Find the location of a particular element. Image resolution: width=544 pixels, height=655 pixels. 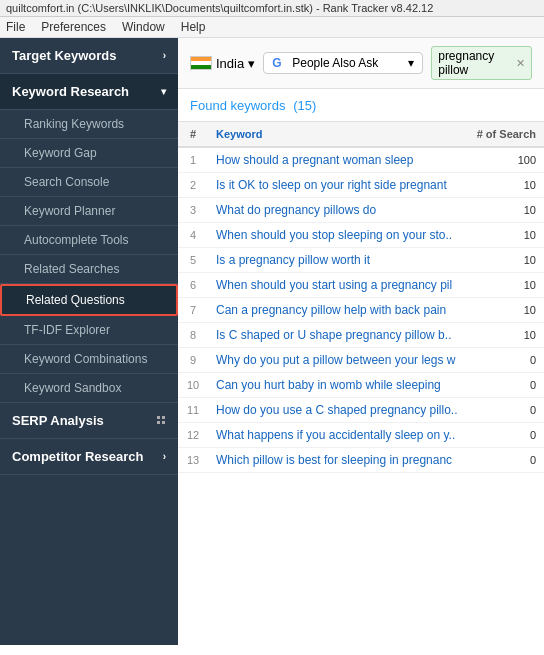

found-keywords-header: Found keywords (15) is located at coordinates (361, 106).